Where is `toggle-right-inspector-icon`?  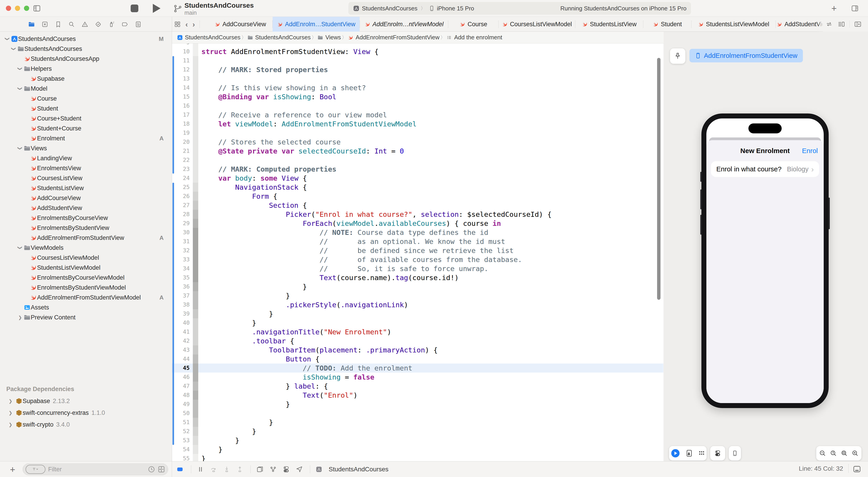 toggle-right-inspector-icon is located at coordinates (855, 8).